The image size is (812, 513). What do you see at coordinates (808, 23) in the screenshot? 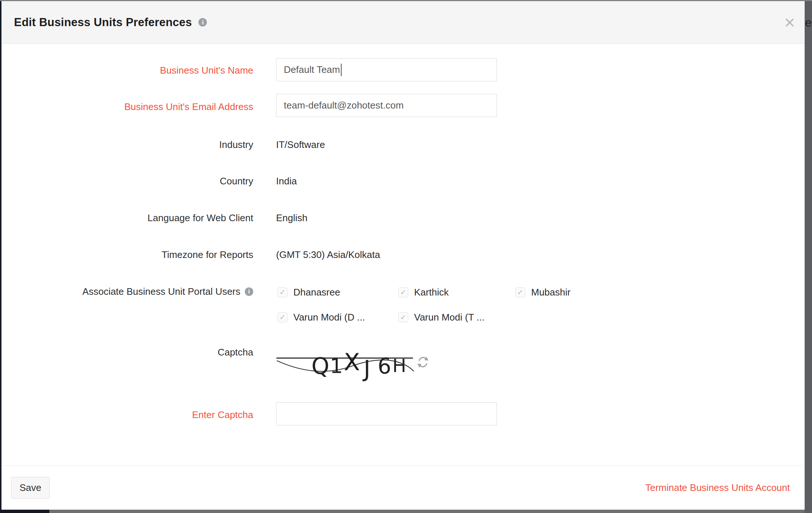
I see `background-peek-text: e` at bounding box center [808, 23].